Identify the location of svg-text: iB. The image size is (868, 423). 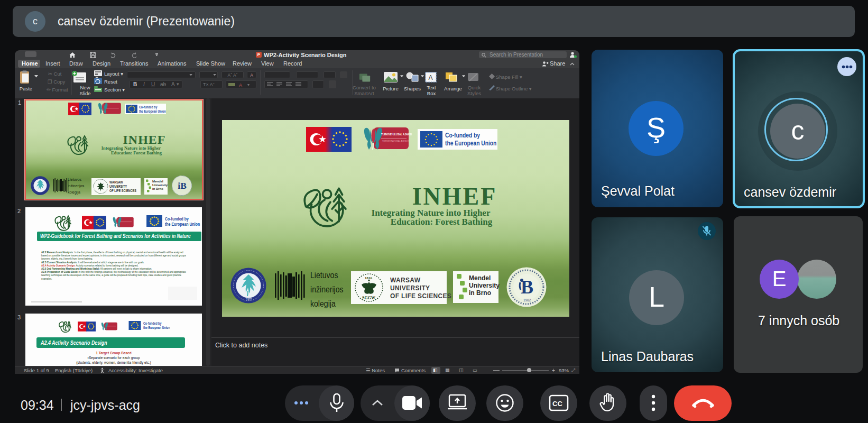
(182, 186).